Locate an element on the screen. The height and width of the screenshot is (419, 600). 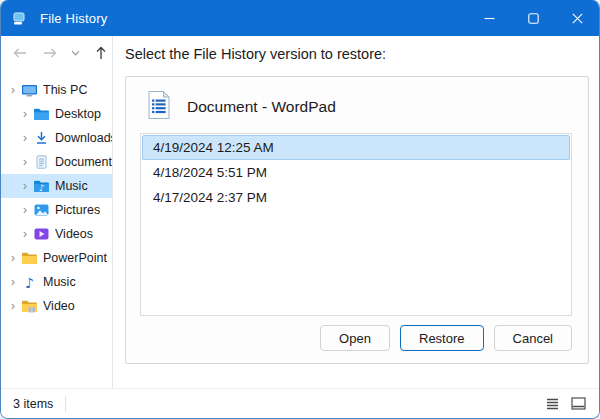
document-header: Document - WordPad is located at coordinates (359, 107).